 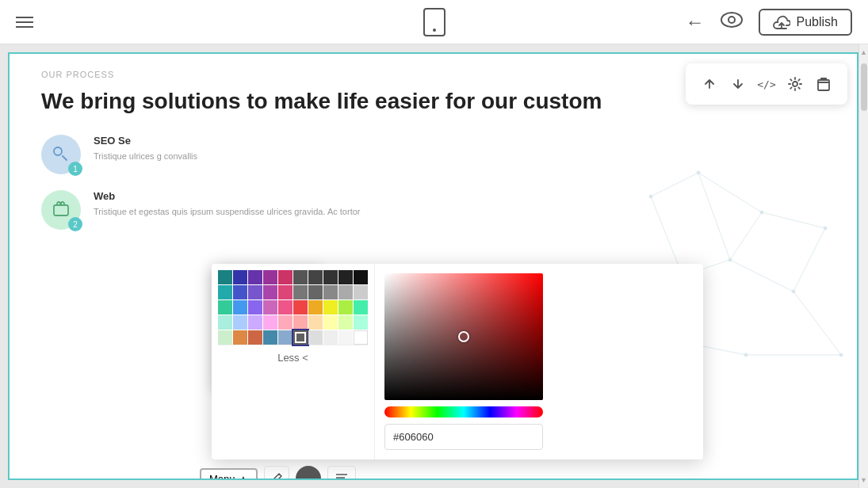 What do you see at coordinates (434, 22) in the screenshot?
I see `mobile-device-icon` at bounding box center [434, 22].